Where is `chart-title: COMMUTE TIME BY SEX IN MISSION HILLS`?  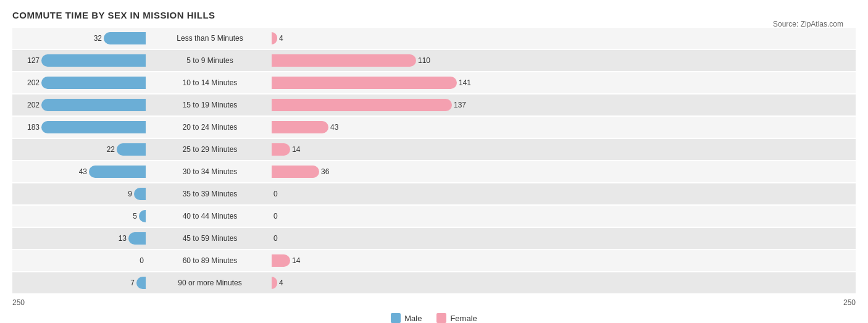 chart-title: COMMUTE TIME BY SEX IN MISSION HILLS is located at coordinates (434, 15).